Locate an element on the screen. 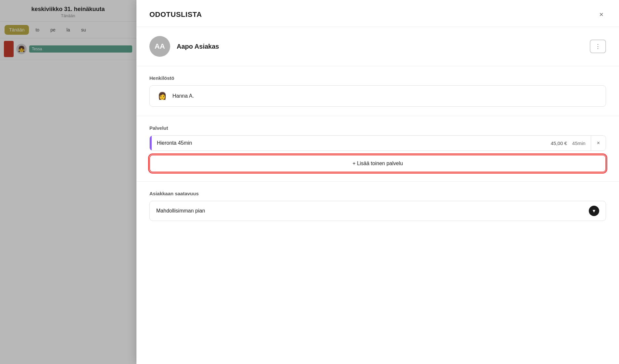 The image size is (619, 364). services-section: Palvelut Hieronta 45min 45,00 € 45min × … is located at coordinates (378, 149).